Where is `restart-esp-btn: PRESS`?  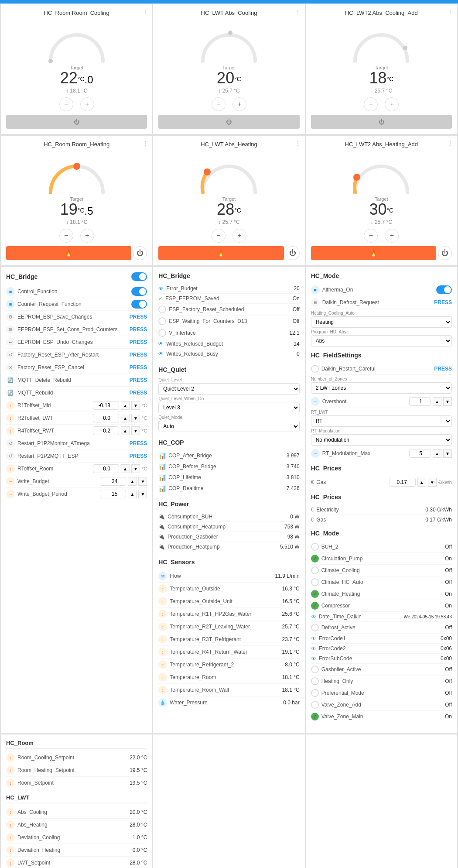 restart-esp-btn: PRESS is located at coordinates (139, 456).